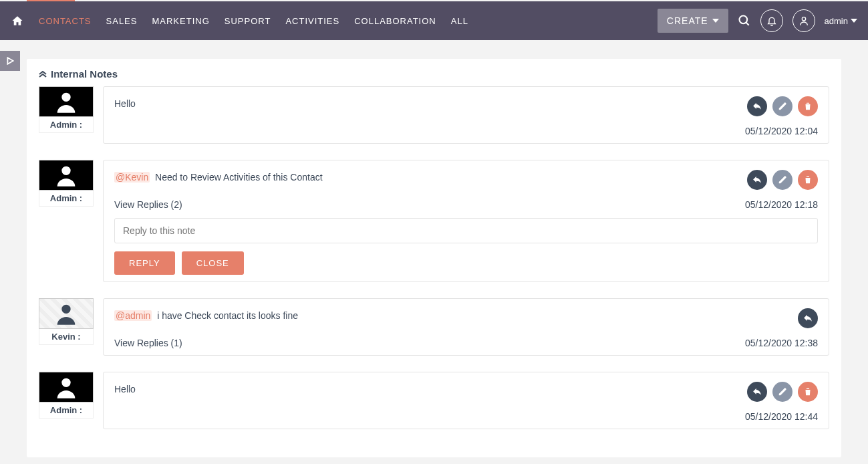  Describe the element at coordinates (313, 21) in the screenshot. I see `nav-activities: ACTIVITIES` at that location.